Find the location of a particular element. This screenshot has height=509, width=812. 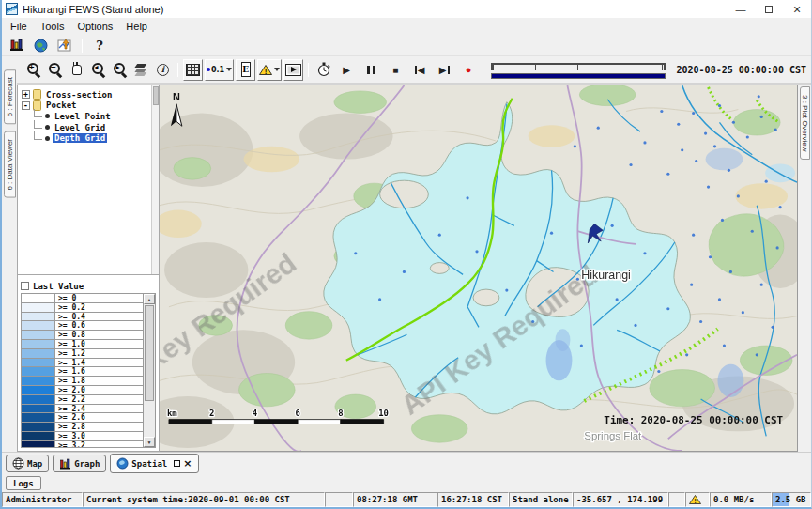

status-local-time: 16:27:18 CST is located at coordinates (473, 500).